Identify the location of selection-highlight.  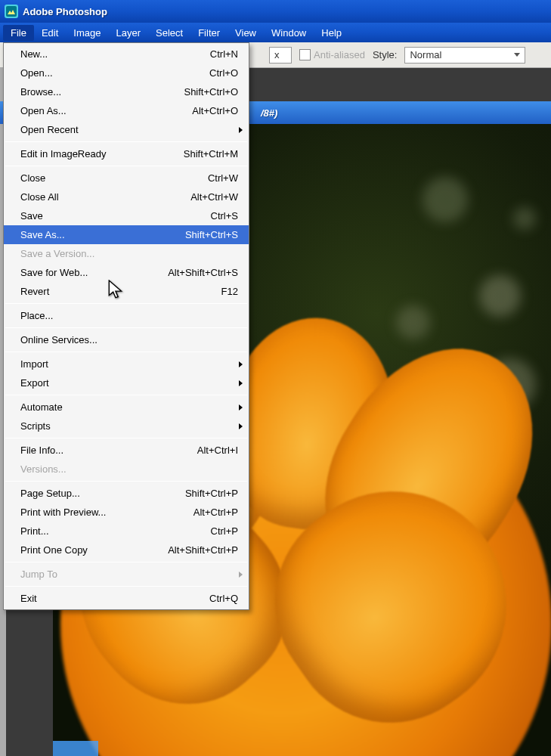
(76, 748).